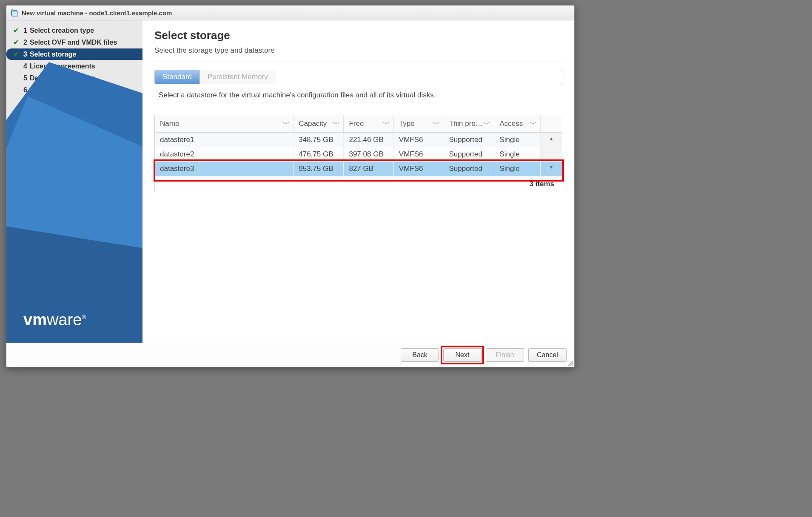 This screenshot has width=812, height=517. Describe the element at coordinates (53, 54) in the screenshot. I see `step-label: Select storage` at that location.